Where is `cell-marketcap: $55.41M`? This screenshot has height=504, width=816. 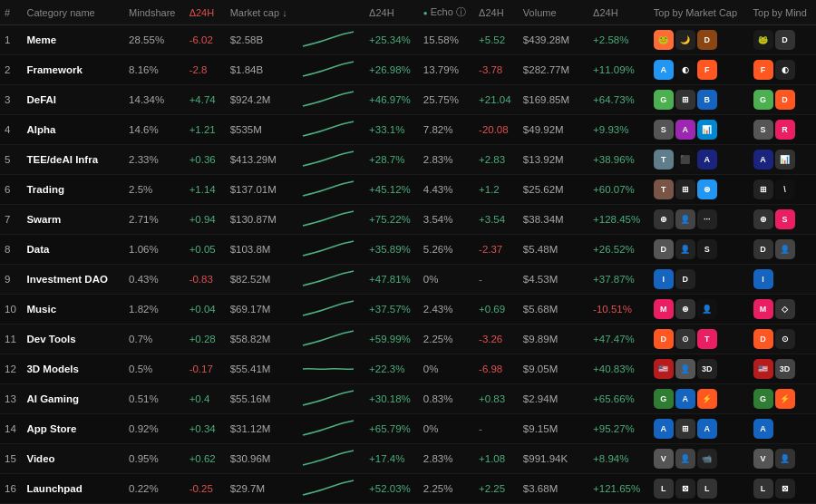
cell-marketcap: $55.41M is located at coordinates (261, 370).